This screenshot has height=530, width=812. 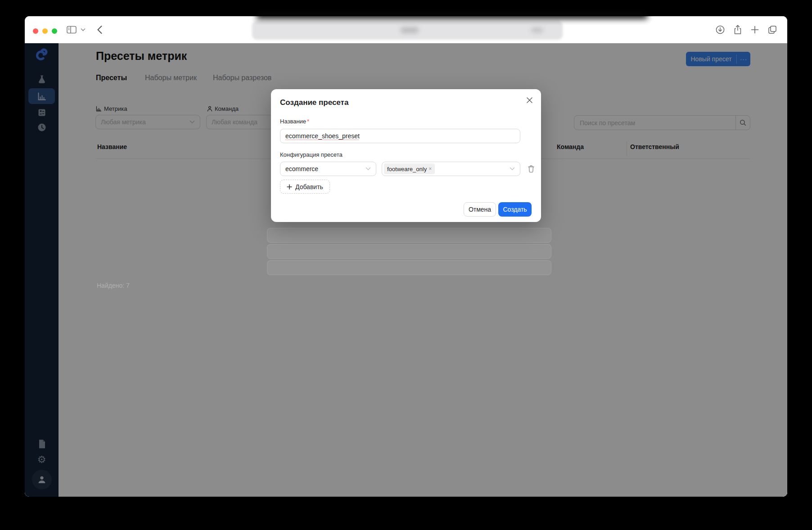 What do you see at coordinates (36, 31) in the screenshot?
I see `close-window-button` at bounding box center [36, 31].